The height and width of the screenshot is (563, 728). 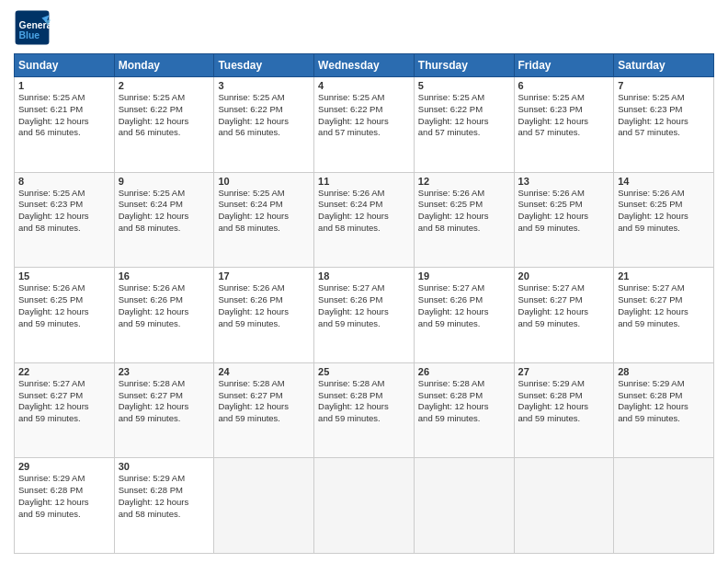 I want to click on day-info: Sunrise: 5:25 AMSunset: 6:24 PMDaylight:…, so click(x=264, y=212).